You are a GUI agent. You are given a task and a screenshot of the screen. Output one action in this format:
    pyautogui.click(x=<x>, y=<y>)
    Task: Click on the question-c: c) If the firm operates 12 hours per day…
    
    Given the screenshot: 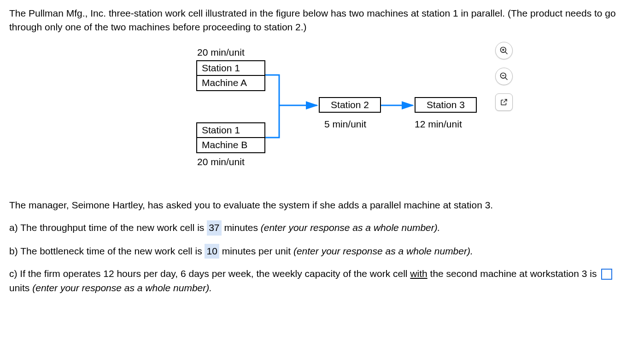 What is the action you would take?
    pyautogui.click(x=322, y=281)
    